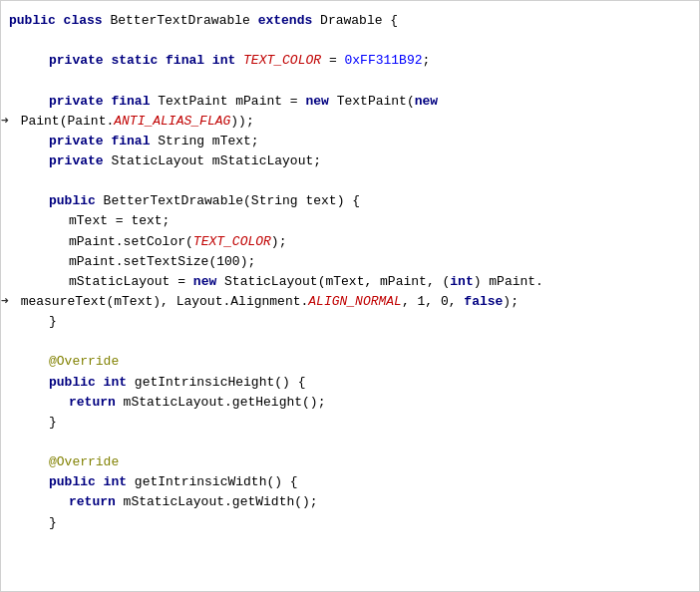 The height and width of the screenshot is (592, 700). I want to click on stmt-measure: measureText(mText), Layout.Alignment., so click(166, 302).